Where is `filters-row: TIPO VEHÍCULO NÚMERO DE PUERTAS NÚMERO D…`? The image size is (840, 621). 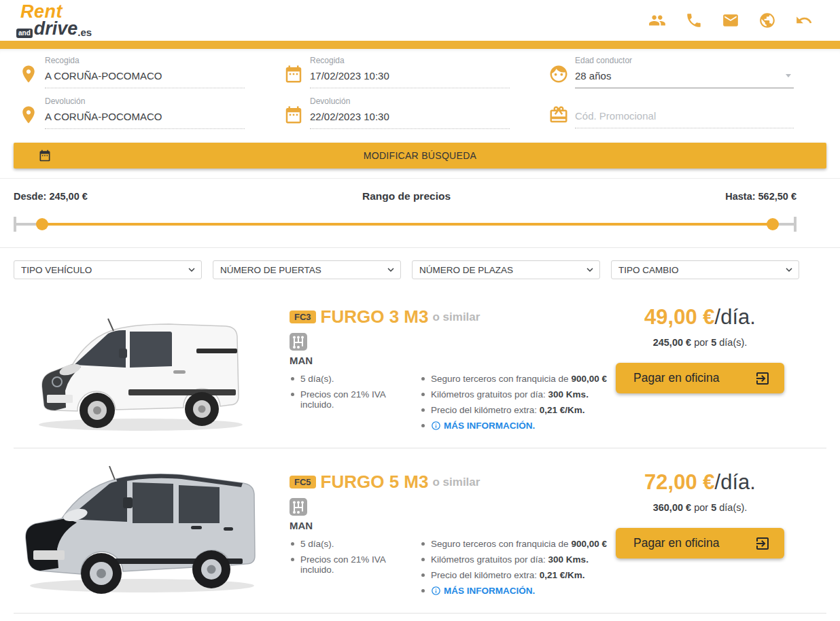 filters-row: TIPO VEHÍCULO NÚMERO DE PUERTAS NÚMERO D… is located at coordinates (420, 270).